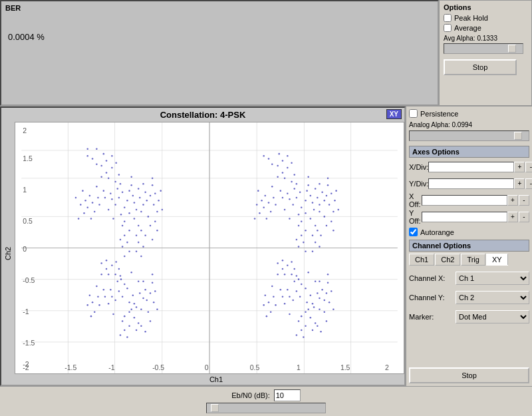  Describe the element at coordinates (215, 408) in the screenshot. I see `bottom-slider-thumb` at that location.